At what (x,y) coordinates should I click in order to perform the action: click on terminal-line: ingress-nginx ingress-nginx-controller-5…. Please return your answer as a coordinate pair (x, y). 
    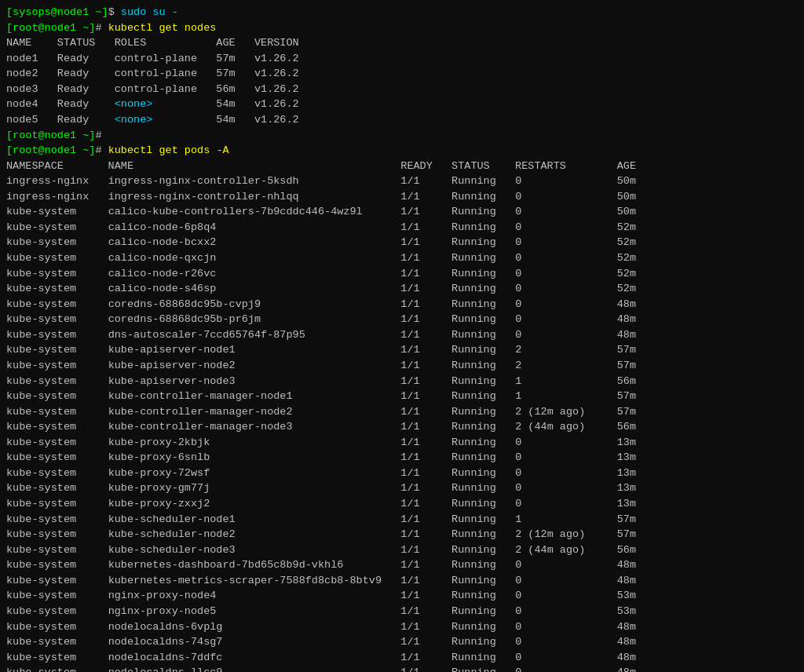
    Looking at the image, I should click on (402, 181).